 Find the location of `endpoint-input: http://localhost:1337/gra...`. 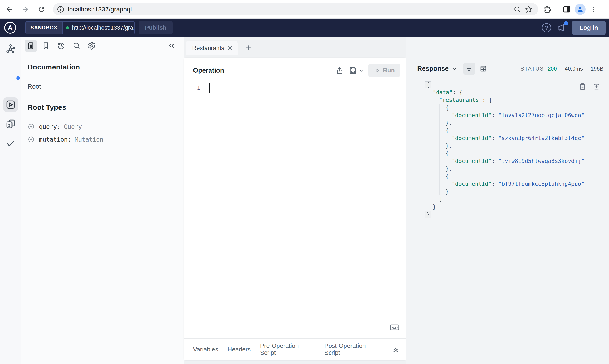

endpoint-input: http://localhost:1337/gra... is located at coordinates (99, 28).